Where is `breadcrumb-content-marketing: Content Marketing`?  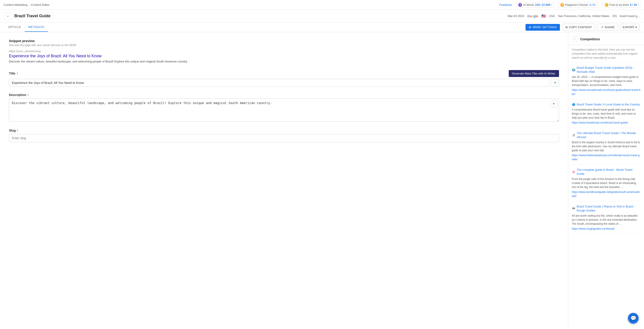 breadcrumb-content-marketing: Content Marketing is located at coordinates (16, 5).